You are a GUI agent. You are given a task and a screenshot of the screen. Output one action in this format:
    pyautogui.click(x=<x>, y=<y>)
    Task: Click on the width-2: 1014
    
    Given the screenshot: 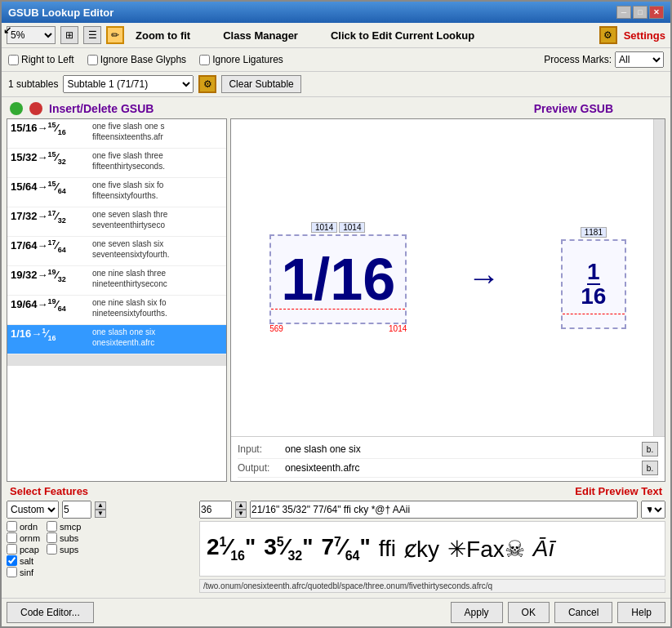 What is the action you would take?
    pyautogui.click(x=398, y=328)
    